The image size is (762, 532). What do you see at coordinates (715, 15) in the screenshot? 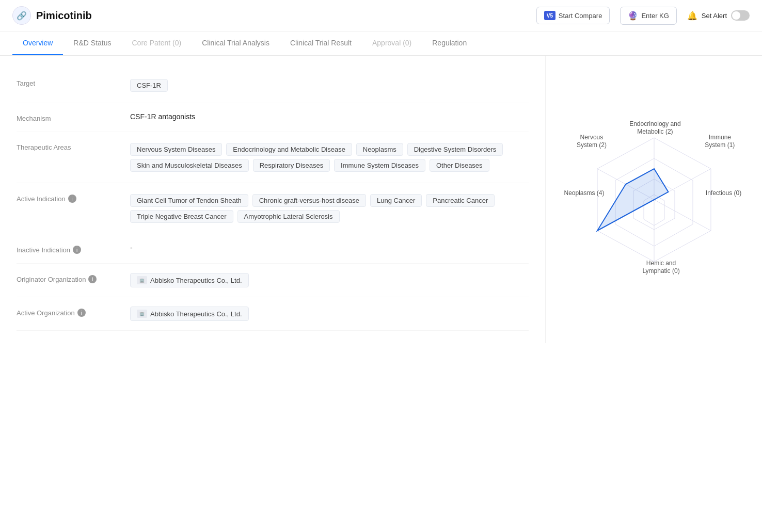
I see `set-alert-label: Set Alert` at bounding box center [715, 15].